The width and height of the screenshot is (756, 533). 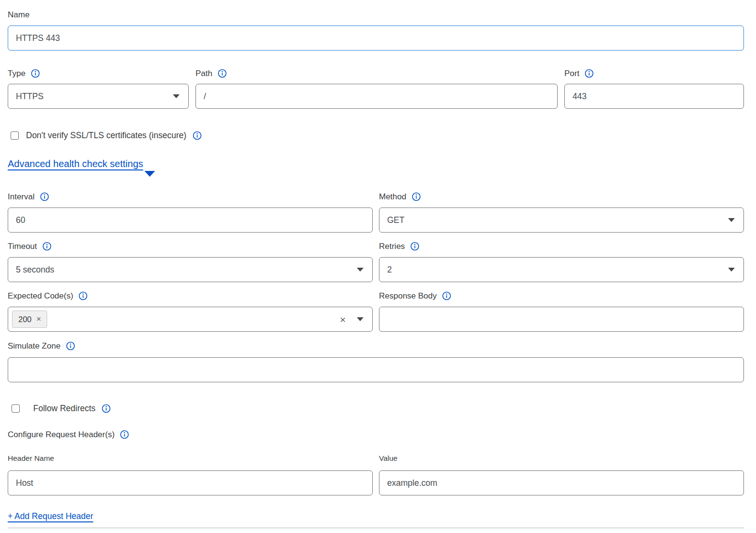 I want to click on configure-headers-heading: Configure Request Header(s), so click(x=376, y=434).